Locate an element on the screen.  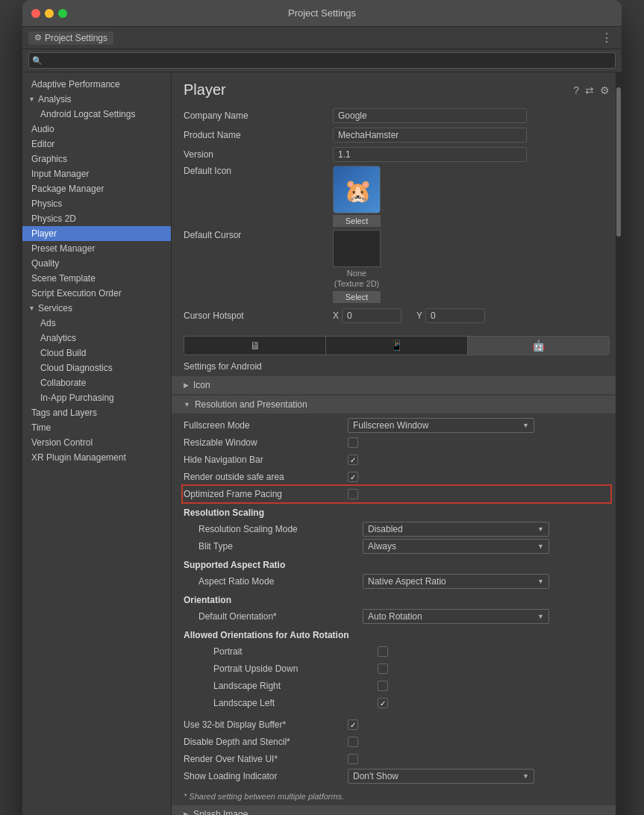
scrollbar is located at coordinates (619, 443).